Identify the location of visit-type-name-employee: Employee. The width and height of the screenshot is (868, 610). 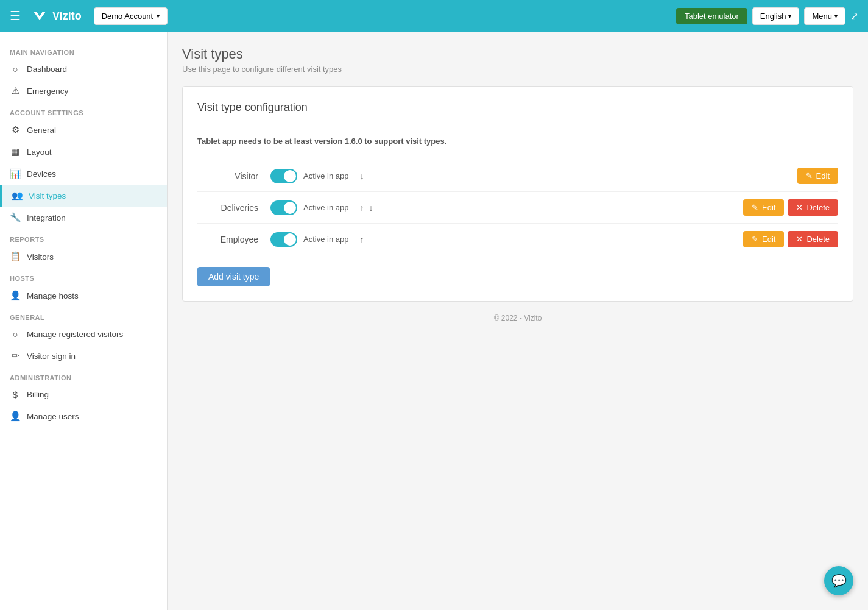
(234, 239).